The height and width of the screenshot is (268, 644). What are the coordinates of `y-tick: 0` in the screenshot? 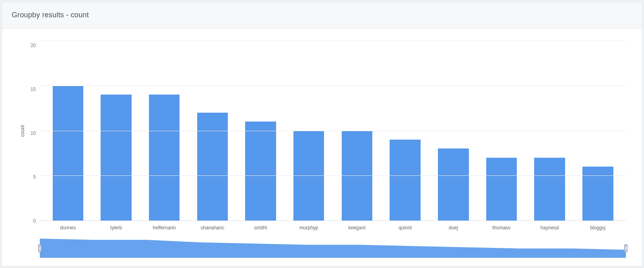 It's located at (35, 221).